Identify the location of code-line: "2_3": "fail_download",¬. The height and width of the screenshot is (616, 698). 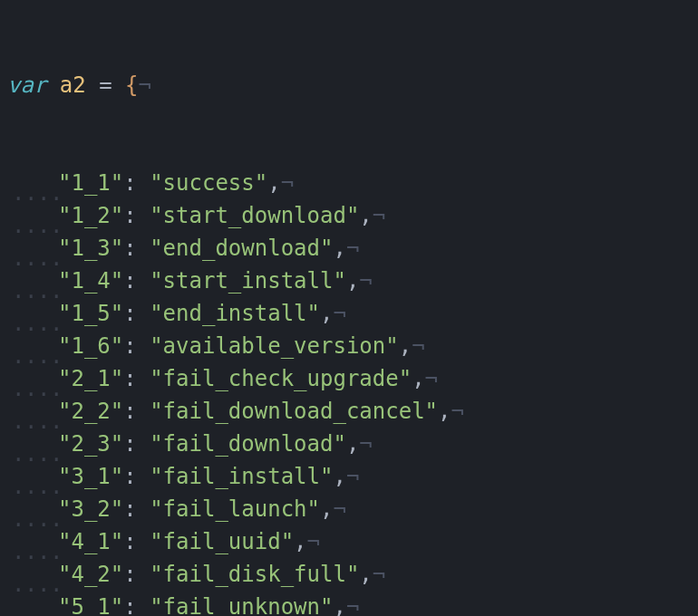
(349, 444).